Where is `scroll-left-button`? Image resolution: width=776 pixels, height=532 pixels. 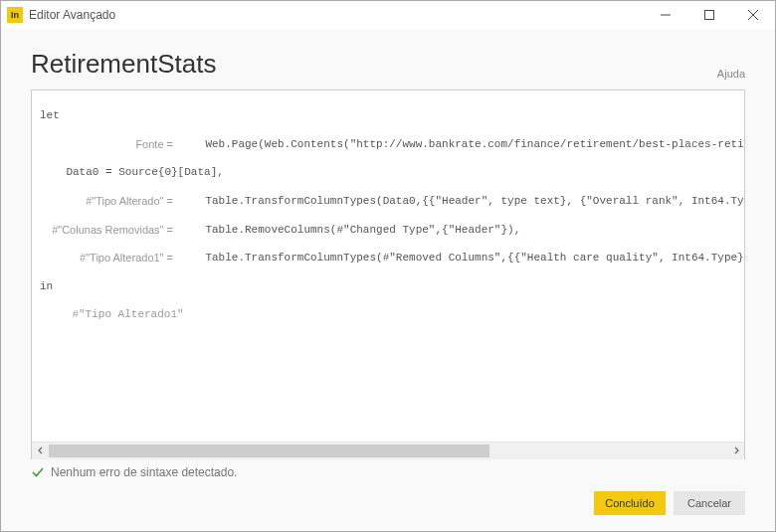
scroll-left-button is located at coordinates (40, 451).